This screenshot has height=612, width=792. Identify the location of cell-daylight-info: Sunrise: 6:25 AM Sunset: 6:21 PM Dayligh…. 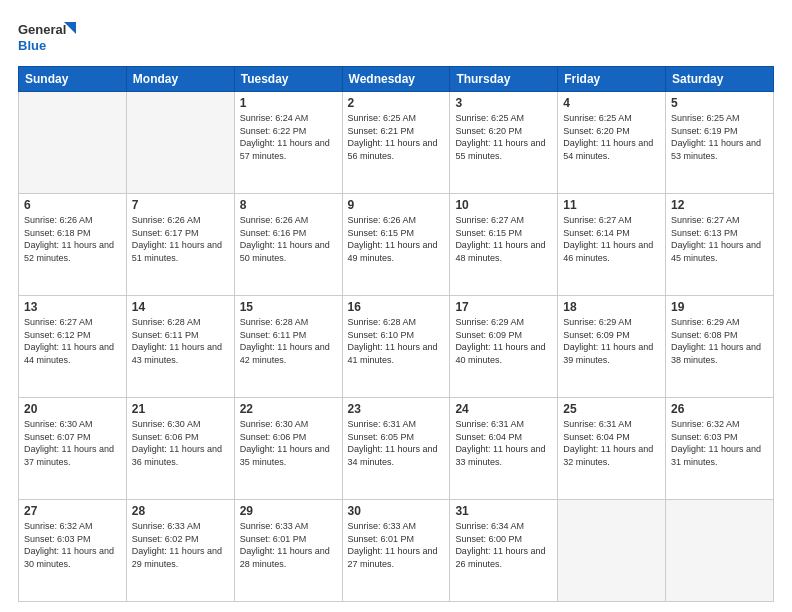
(396, 137).